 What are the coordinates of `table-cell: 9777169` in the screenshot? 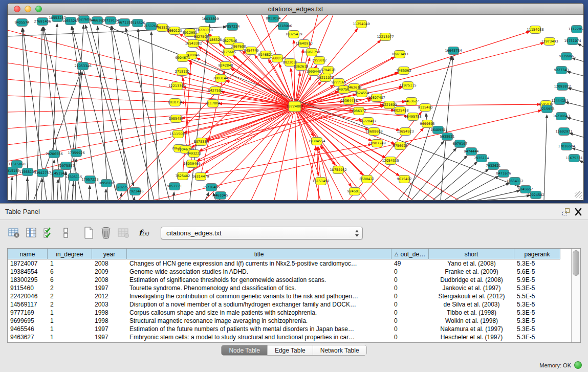 It's located at (28, 313).